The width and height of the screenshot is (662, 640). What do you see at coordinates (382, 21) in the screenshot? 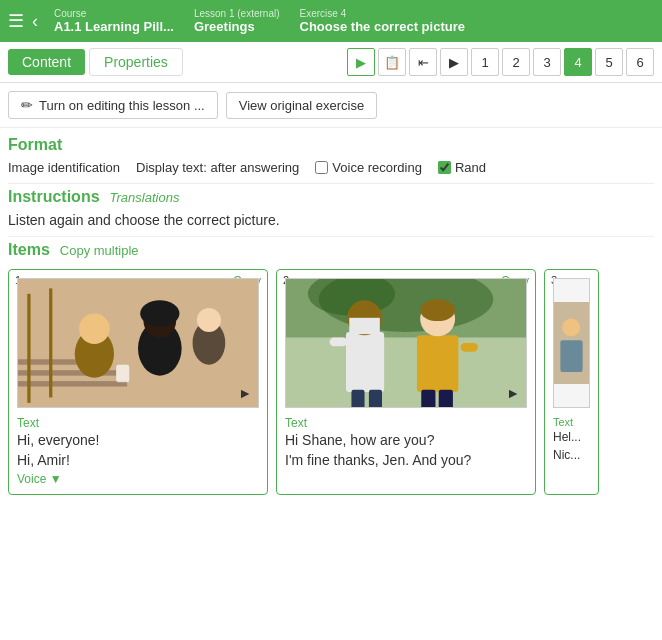
I see `breadcrumb-exercise: Exercise 4 Choose the correct picture` at bounding box center [382, 21].